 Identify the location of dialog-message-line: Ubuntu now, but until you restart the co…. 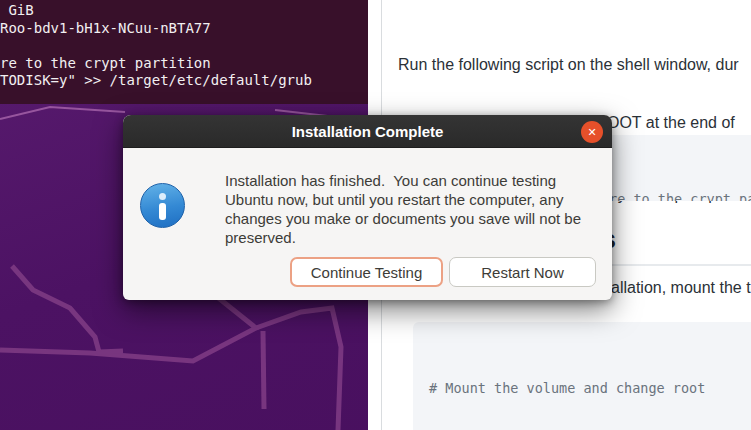
(420, 200).